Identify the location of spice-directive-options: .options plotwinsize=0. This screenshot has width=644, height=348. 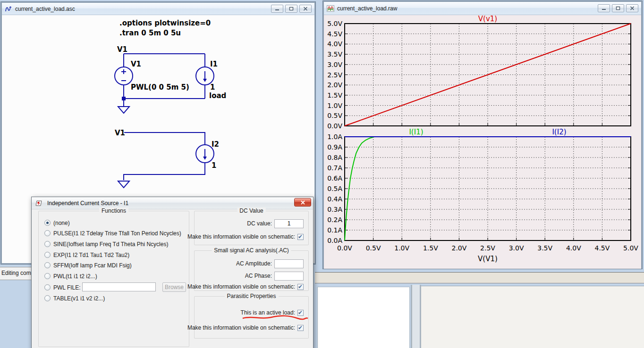
(165, 23).